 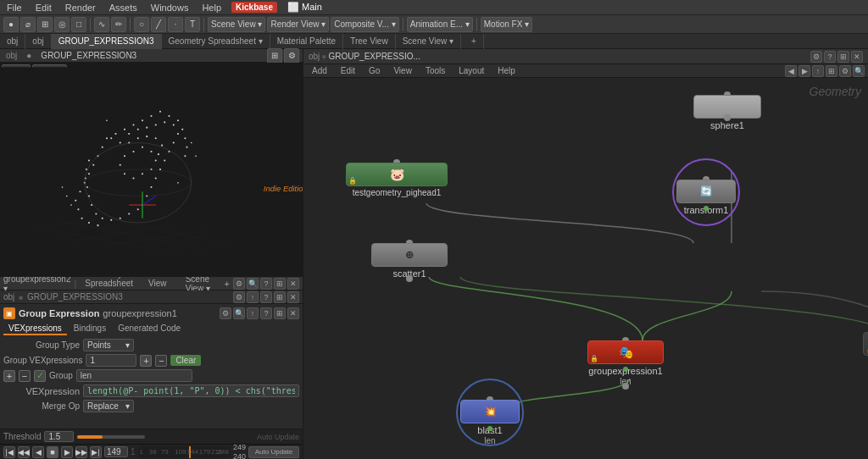 I want to click on ne-nav-fwd: ▶, so click(x=804, y=71).